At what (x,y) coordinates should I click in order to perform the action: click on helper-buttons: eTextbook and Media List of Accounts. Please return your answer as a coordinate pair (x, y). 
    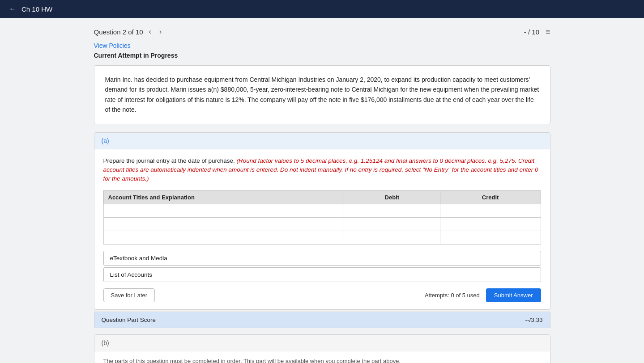
    Looking at the image, I should click on (322, 266).